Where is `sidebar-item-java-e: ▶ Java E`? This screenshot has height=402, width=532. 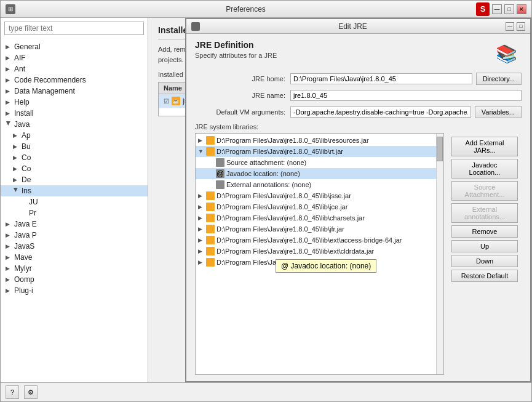
sidebar-item-java-e: ▶ Java E is located at coordinates (74, 224).